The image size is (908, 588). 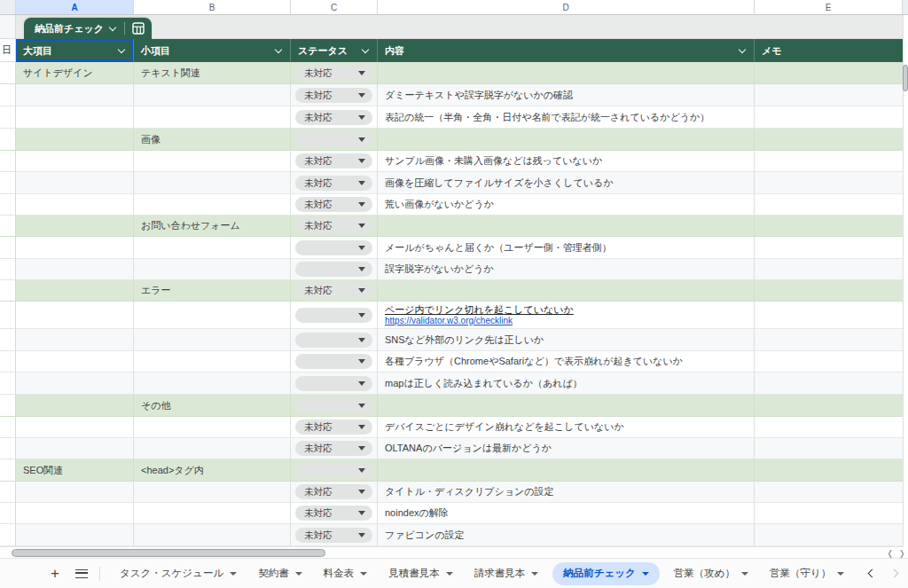 What do you see at coordinates (607, 574) in the screenshot?
I see `sheet-tab-6-active: 納品前チェック` at bounding box center [607, 574].